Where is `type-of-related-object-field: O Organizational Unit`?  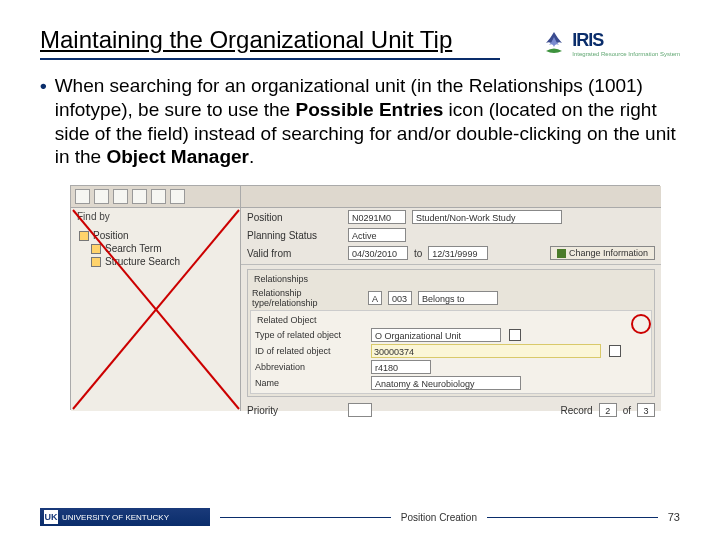
type-of-related-object-field: O Organizational Unit is located at coordinates (436, 335).